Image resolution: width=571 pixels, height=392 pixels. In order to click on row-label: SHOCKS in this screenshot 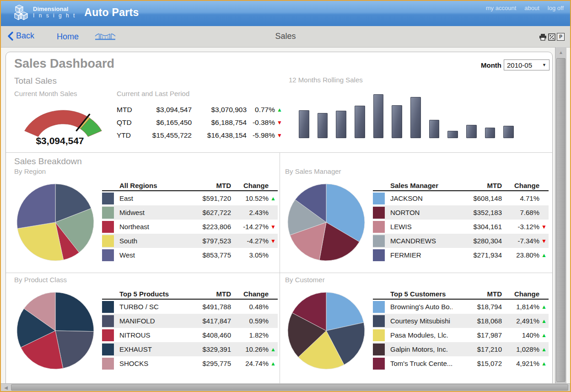, I will do `click(151, 363)`.